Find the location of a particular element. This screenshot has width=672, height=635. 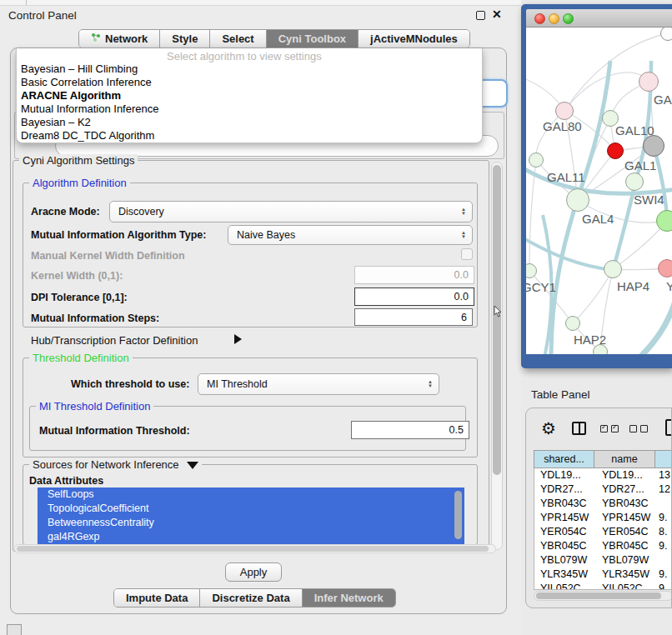

table-row: YDL19...YDL19...13 is located at coordinates (604, 475).